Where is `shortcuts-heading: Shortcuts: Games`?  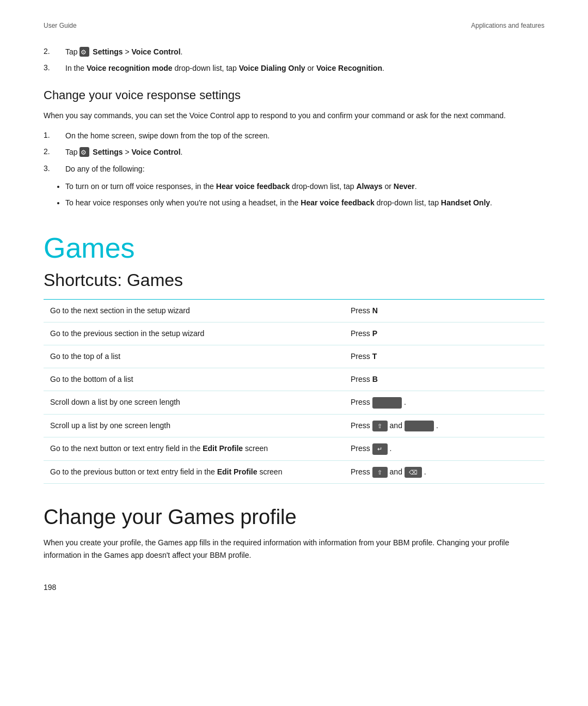 shortcuts-heading: Shortcuts: Games is located at coordinates (294, 280).